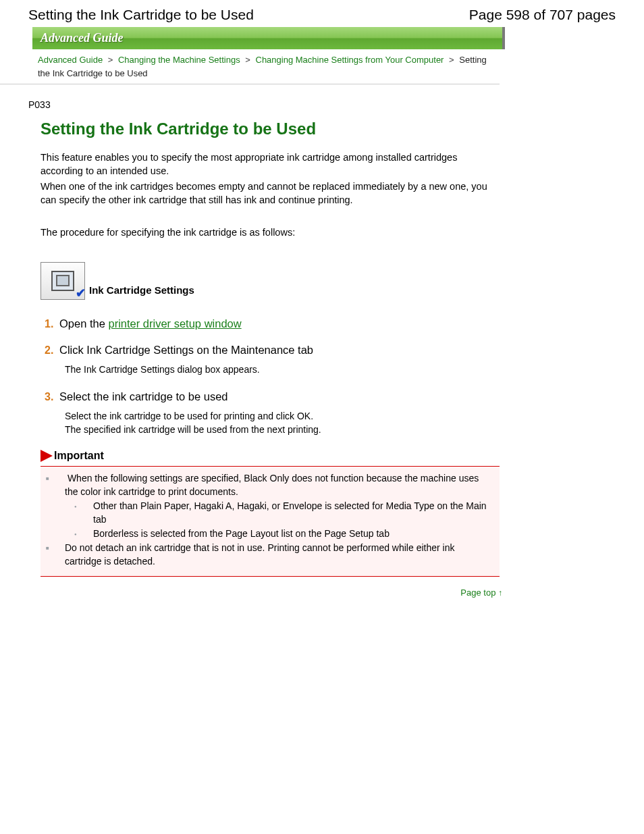 Image resolution: width=644 pixels, height=834 pixels. What do you see at coordinates (52, 324) in the screenshot?
I see `step-number: 1.` at bounding box center [52, 324].